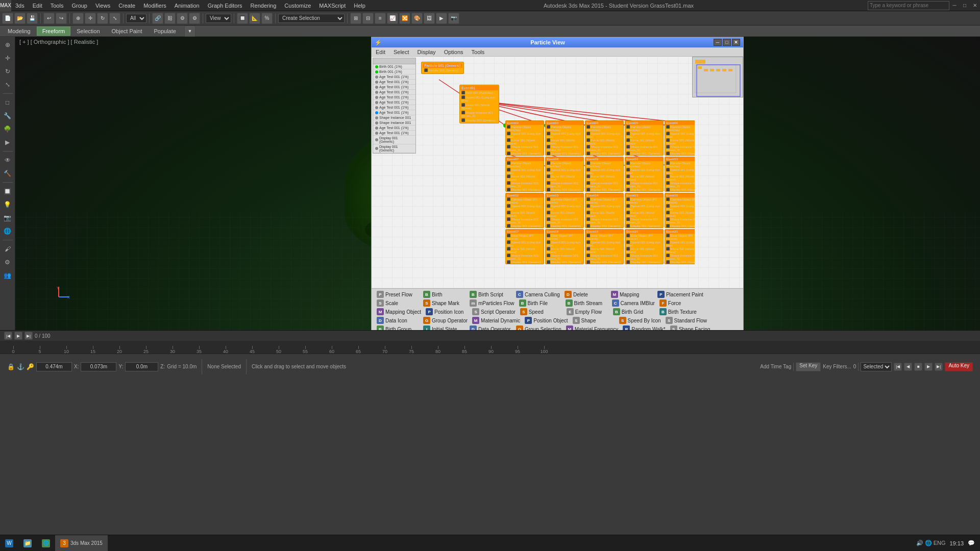 The width and height of the screenshot is (980, 551). Describe the element at coordinates (876, 367) in the screenshot. I see `auto-key-dropdown: Selected` at that location.